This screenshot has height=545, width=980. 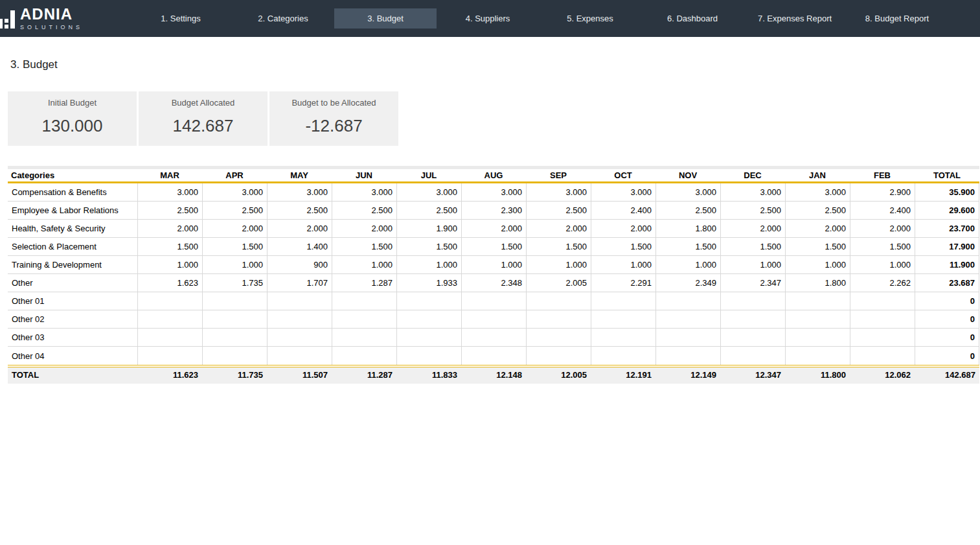 What do you see at coordinates (73, 211) in the screenshot?
I see `category-cell: Employee & Labor Relations` at bounding box center [73, 211].